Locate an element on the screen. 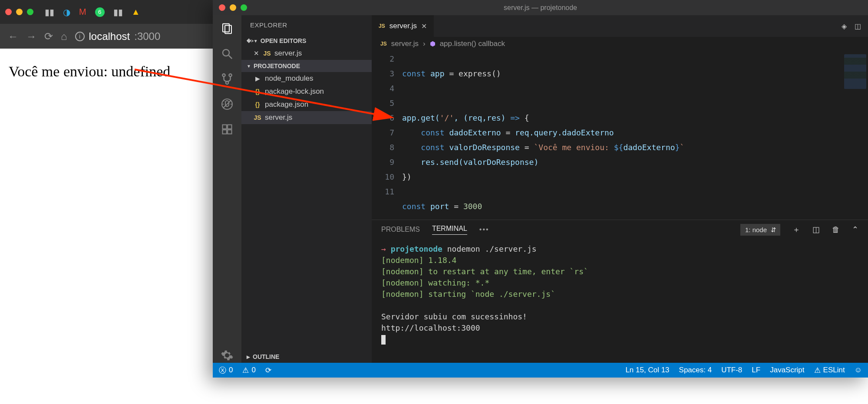 The height and width of the screenshot is (404, 868). panel-tabs: PROBLEMS TERMINAL ••• 1: node ⇵ ＋ ◫ 🗑 ⌃ is located at coordinates (620, 230).